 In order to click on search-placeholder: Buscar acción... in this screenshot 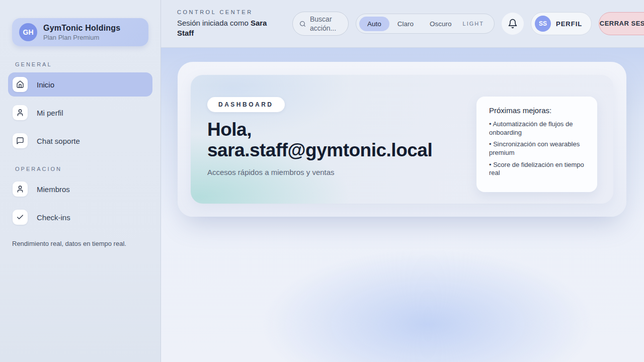, I will do `click(326, 24)`.